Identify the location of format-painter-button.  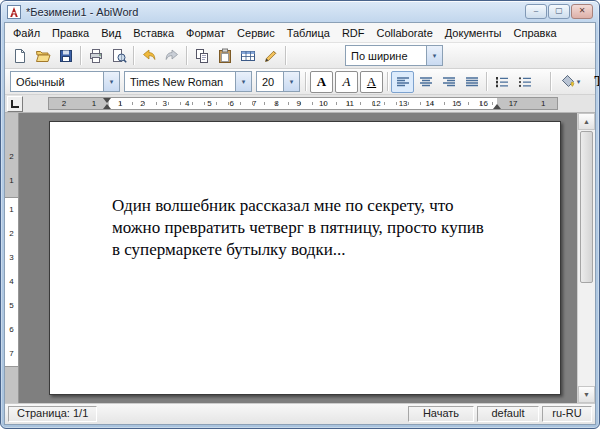
(270, 56).